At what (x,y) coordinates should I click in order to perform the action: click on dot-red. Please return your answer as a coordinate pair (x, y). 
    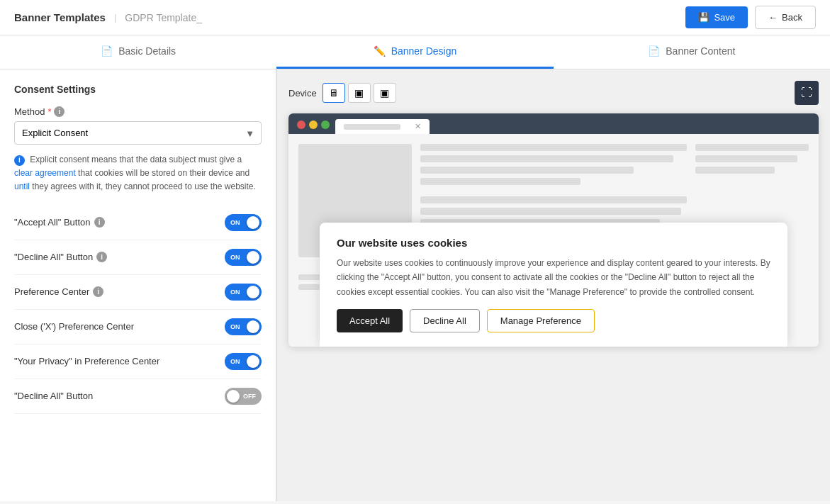
    Looking at the image, I should click on (301, 125).